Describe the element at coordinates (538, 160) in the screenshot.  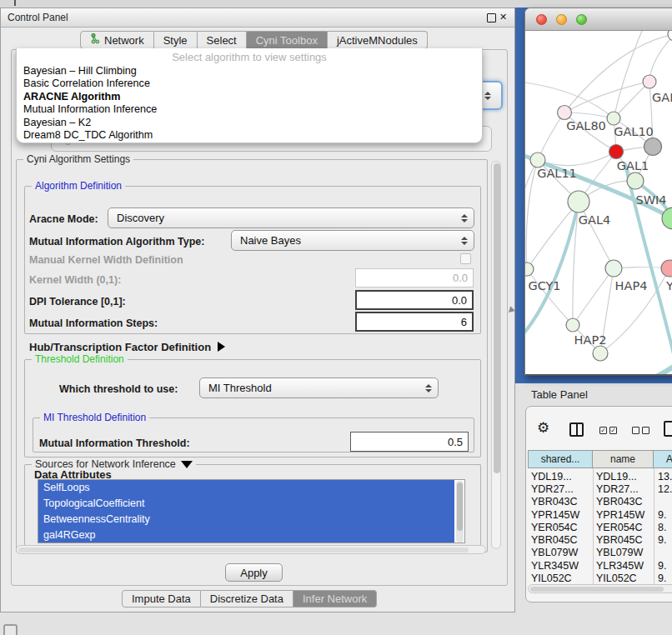
I see `node-gal11` at that location.